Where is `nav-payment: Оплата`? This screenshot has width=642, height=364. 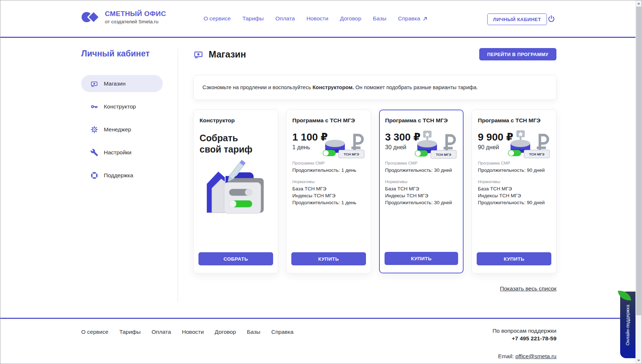
nav-payment: Оплата is located at coordinates (285, 19).